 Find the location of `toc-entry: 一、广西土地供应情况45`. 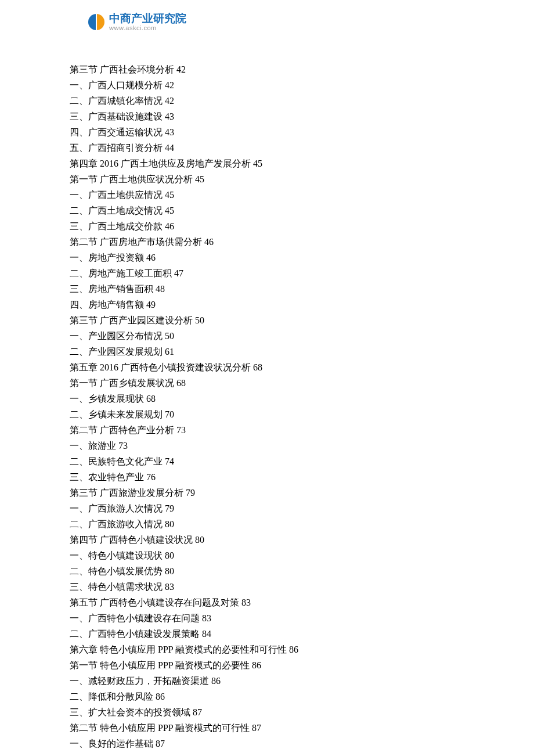

toc-entry: 一、广西土地供应情况45 is located at coordinates (302, 195).